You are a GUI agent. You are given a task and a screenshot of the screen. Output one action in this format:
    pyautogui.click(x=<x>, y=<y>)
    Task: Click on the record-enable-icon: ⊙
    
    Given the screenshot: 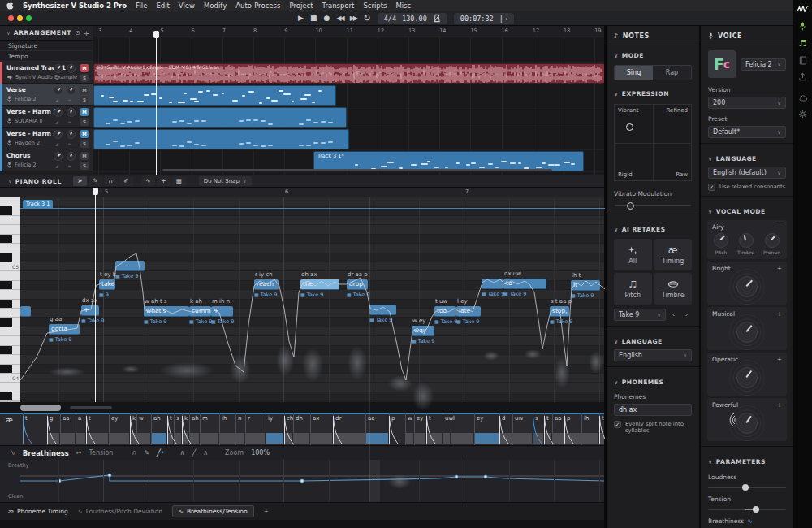 What is the action you would take?
    pyautogui.click(x=78, y=32)
    